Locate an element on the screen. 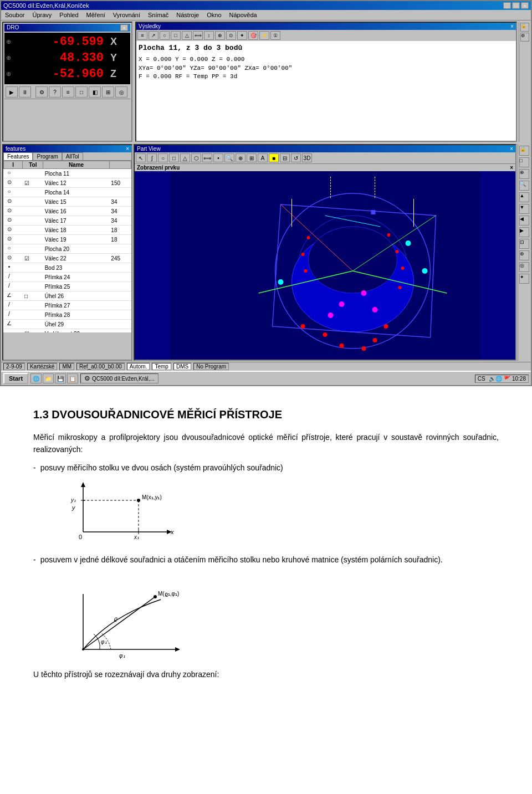  rs-pv-btn-7: ◀ is located at coordinates (524, 221).